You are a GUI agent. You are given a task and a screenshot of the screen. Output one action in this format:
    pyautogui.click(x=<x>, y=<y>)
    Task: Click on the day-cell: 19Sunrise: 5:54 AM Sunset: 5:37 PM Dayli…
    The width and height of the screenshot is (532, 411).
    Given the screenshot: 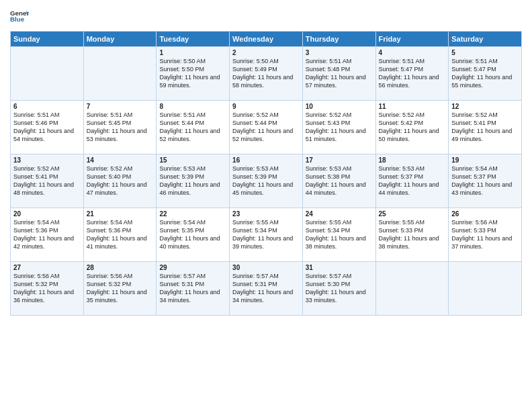 What is the action you would take?
    pyautogui.click(x=485, y=181)
    